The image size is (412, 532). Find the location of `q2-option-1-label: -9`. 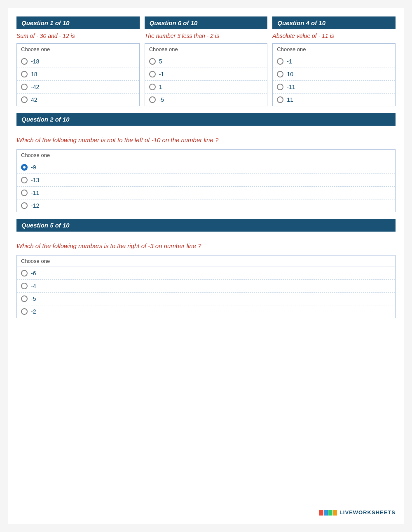

q2-option-1-label: -9 is located at coordinates (33, 167).